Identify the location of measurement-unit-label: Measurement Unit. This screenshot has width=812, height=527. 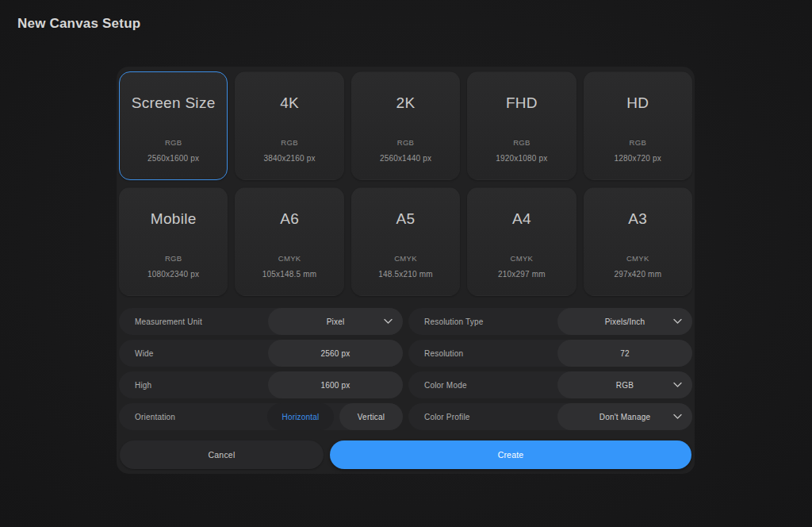
(160, 322).